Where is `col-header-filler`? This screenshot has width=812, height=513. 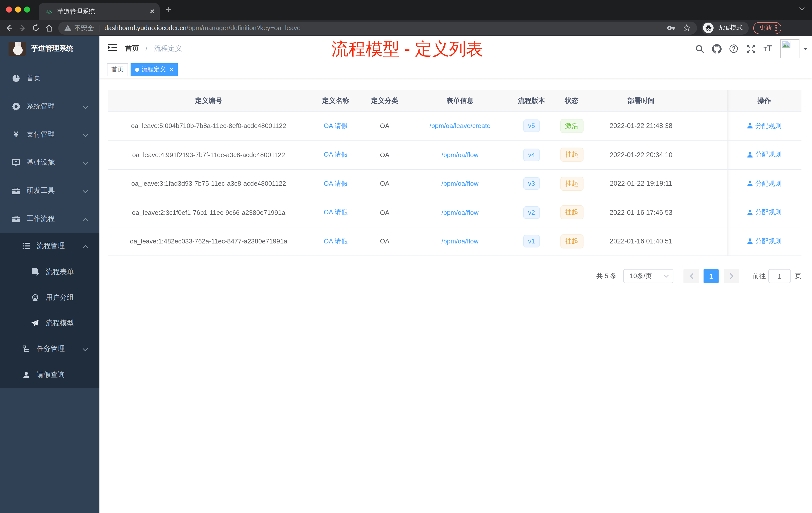 col-header-filler is located at coordinates (708, 101).